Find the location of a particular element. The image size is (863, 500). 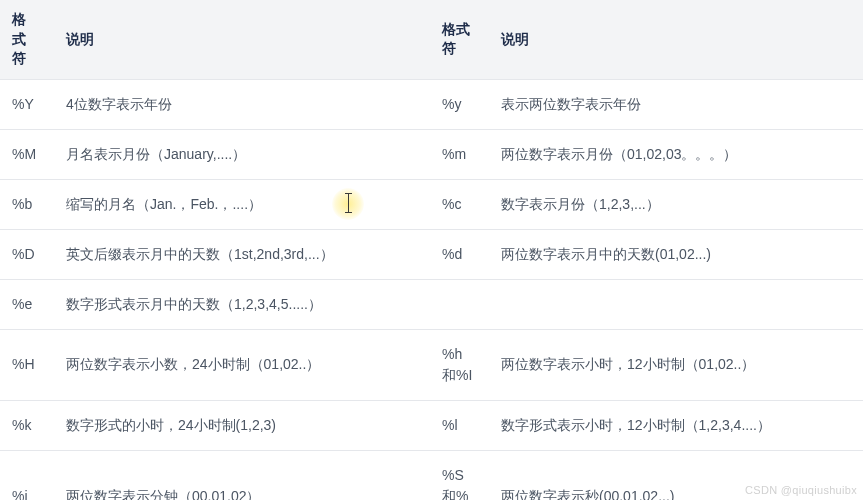

description-cell: 两位数字表示分钟（00,01,02） is located at coordinates (240, 475).